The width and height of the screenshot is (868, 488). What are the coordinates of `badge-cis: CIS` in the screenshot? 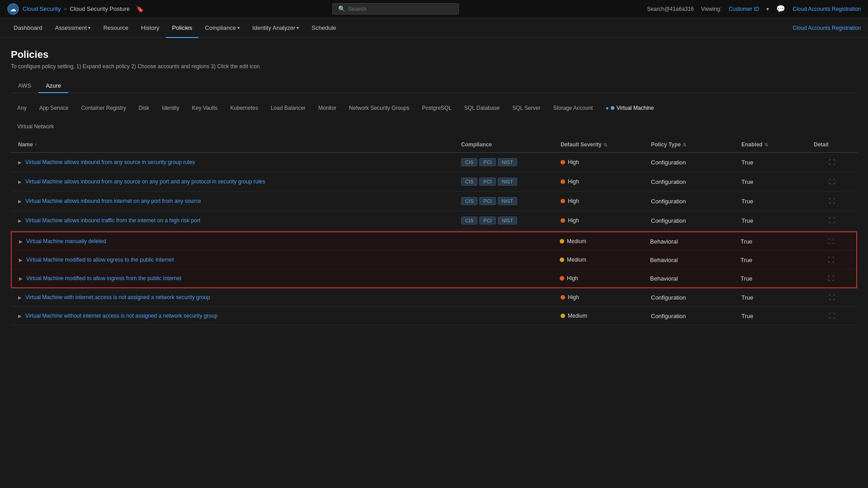 It's located at (469, 201).